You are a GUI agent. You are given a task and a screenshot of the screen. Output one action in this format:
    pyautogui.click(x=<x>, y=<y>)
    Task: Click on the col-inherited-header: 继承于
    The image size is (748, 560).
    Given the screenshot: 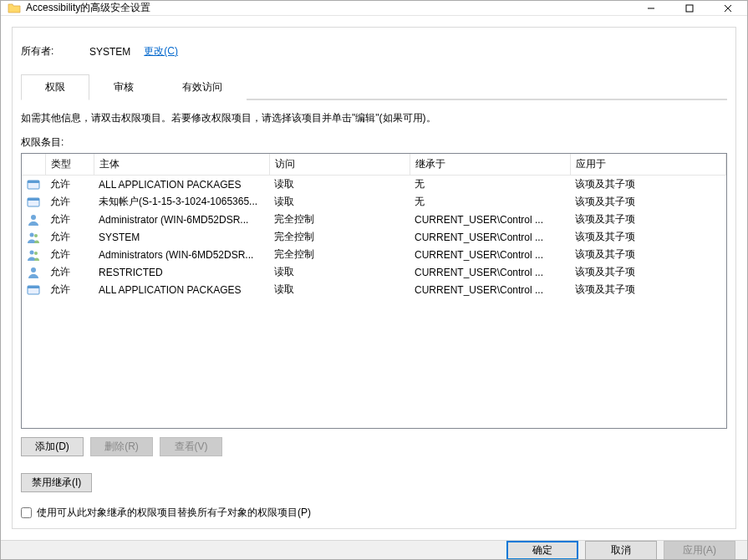 What is the action you would take?
    pyautogui.click(x=490, y=165)
    